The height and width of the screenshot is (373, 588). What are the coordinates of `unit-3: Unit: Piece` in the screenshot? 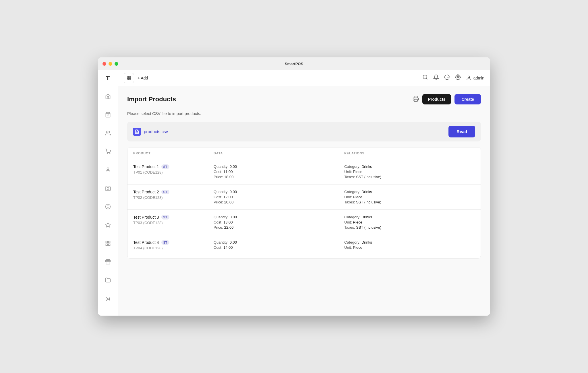 It's located at (409, 247).